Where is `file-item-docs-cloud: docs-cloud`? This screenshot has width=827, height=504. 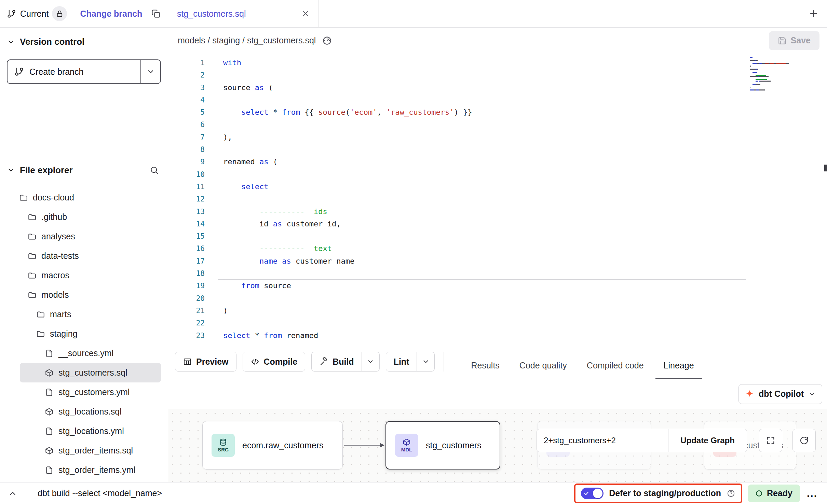
file-item-docs-cloud: docs-cloud is located at coordinates (84, 197).